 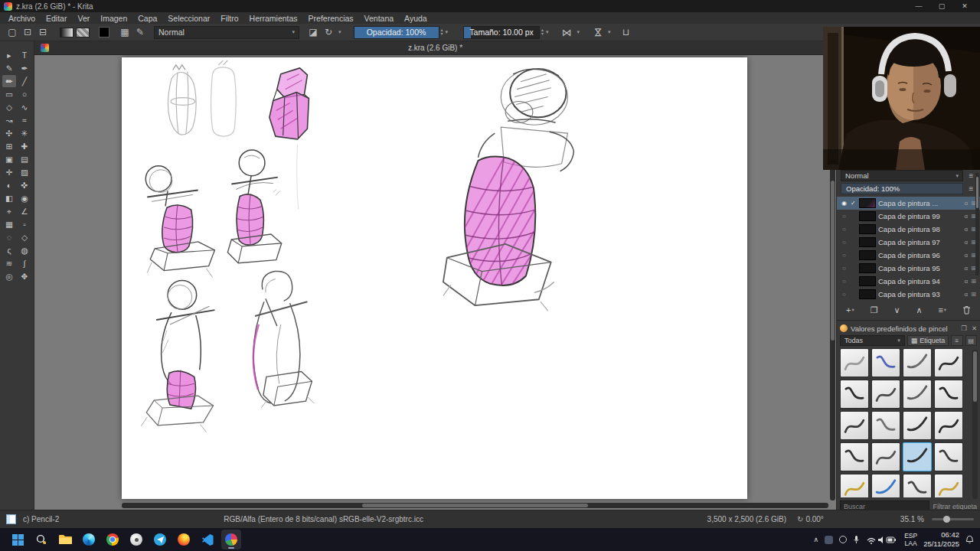 What do you see at coordinates (844, 204) in the screenshot?
I see `visibility-icon: ◉` at bounding box center [844, 204].